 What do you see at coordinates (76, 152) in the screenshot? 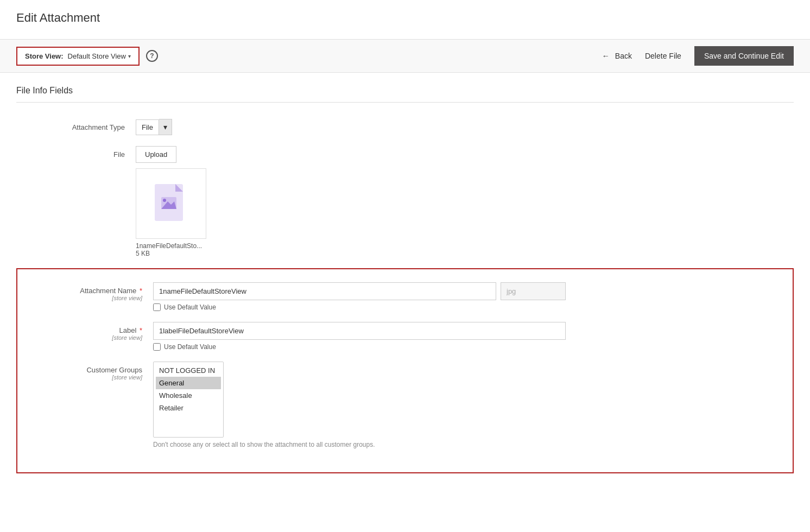
I see `file-label: File` at bounding box center [76, 152].